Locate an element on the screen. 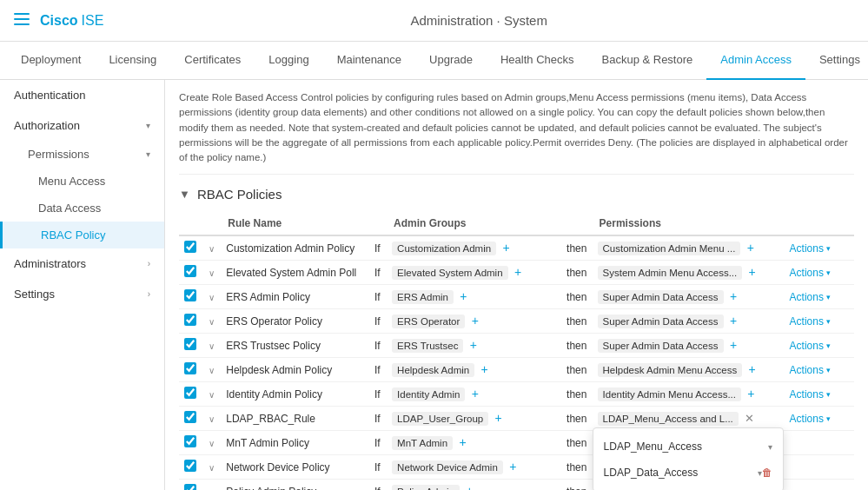  sidebar-item-data-access: Data Access is located at coordinates (82, 209).